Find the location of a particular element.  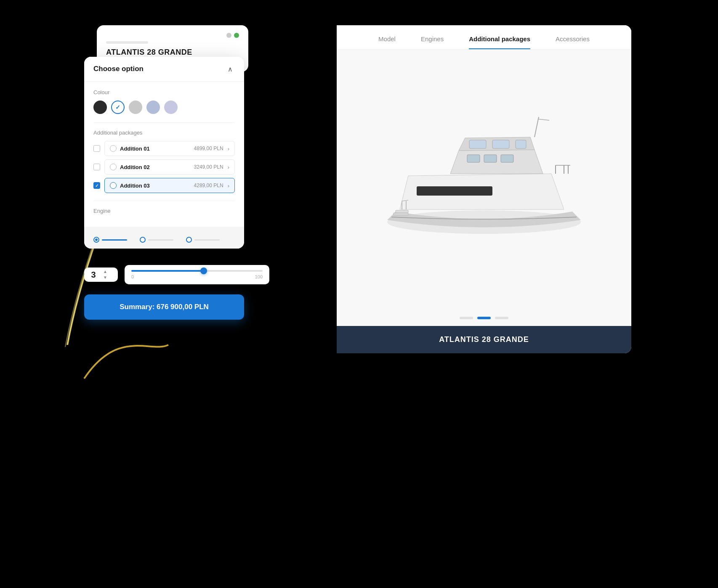

slider-max-label: 100 is located at coordinates (259, 277).